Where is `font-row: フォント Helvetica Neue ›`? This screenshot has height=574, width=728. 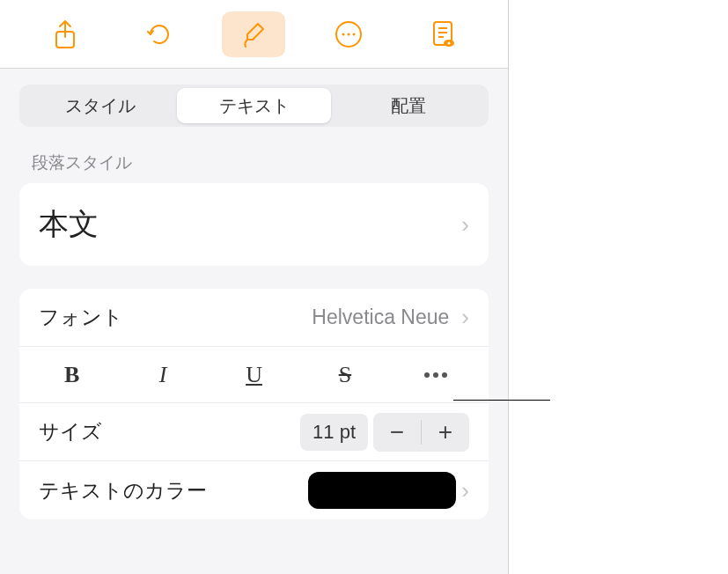
font-row: フォント Helvetica Neue › is located at coordinates (254, 318).